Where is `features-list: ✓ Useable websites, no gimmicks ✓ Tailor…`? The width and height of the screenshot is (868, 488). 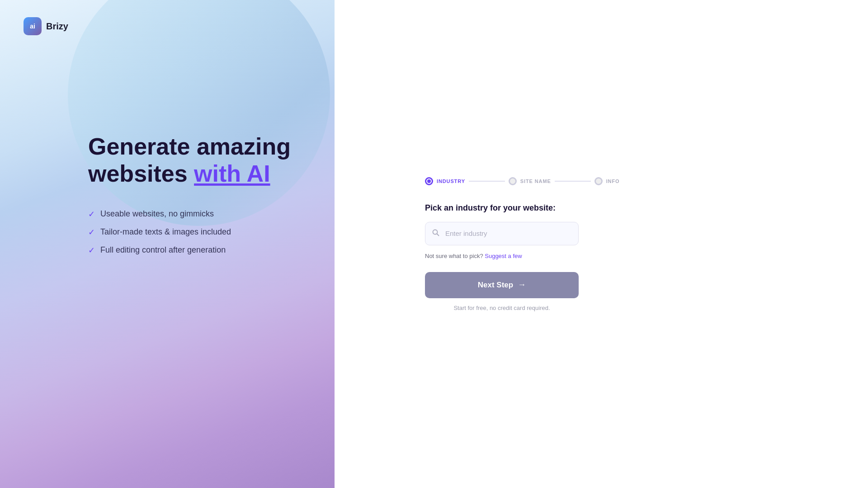 features-list: ✓ Useable websites, no gimmicks ✓ Tailor… is located at coordinates (189, 232).